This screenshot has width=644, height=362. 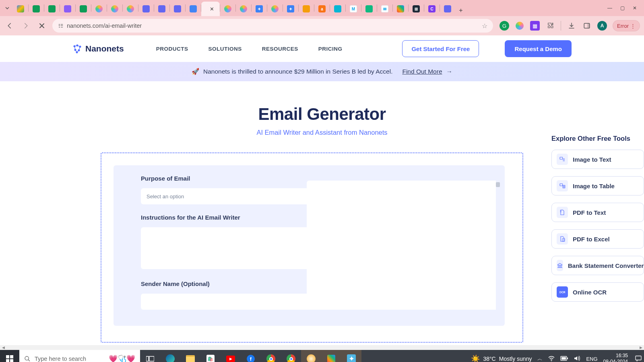 I want to click on tab-item: a, so click(x=322, y=9).